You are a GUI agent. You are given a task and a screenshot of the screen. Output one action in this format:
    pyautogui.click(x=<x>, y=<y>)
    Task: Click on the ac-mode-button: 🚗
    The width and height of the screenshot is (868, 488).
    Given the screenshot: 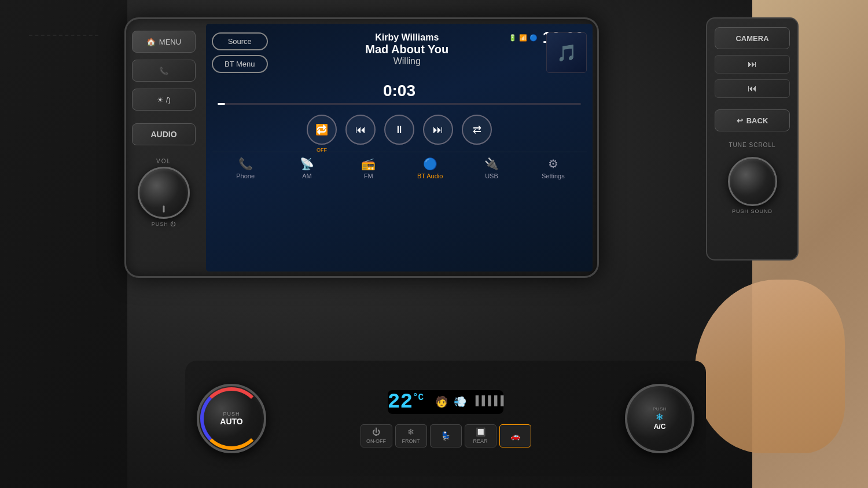 What is the action you would take?
    pyautogui.click(x=515, y=436)
    